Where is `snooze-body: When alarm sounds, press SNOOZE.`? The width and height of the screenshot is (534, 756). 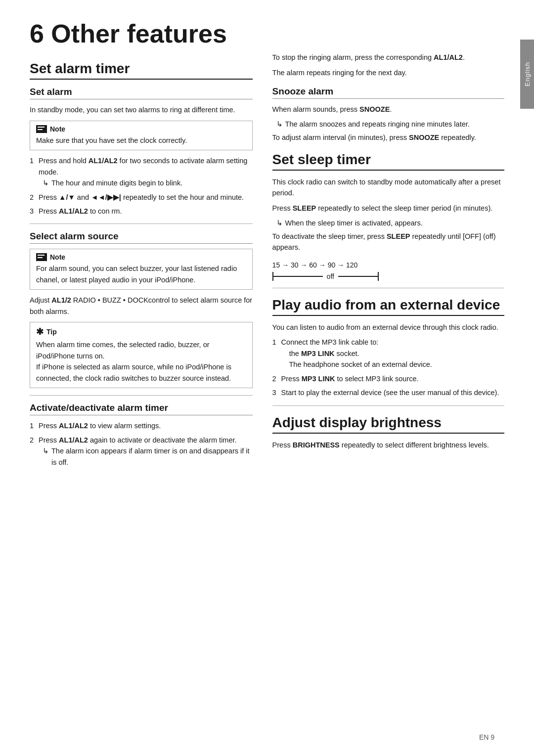
snooze-body: When alarm sounds, press SNOOZE. is located at coordinates (389, 109).